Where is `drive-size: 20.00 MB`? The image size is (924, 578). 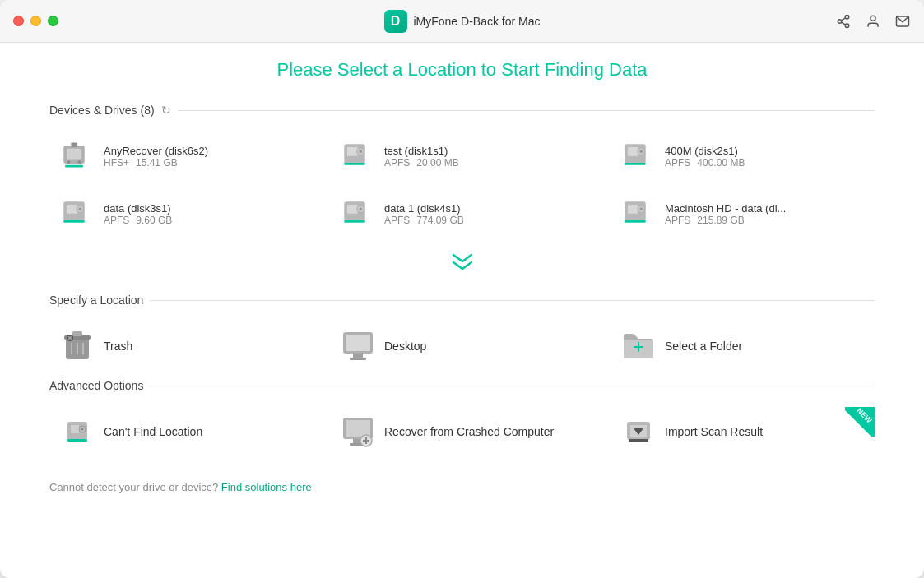 drive-size: 20.00 MB is located at coordinates (438, 163).